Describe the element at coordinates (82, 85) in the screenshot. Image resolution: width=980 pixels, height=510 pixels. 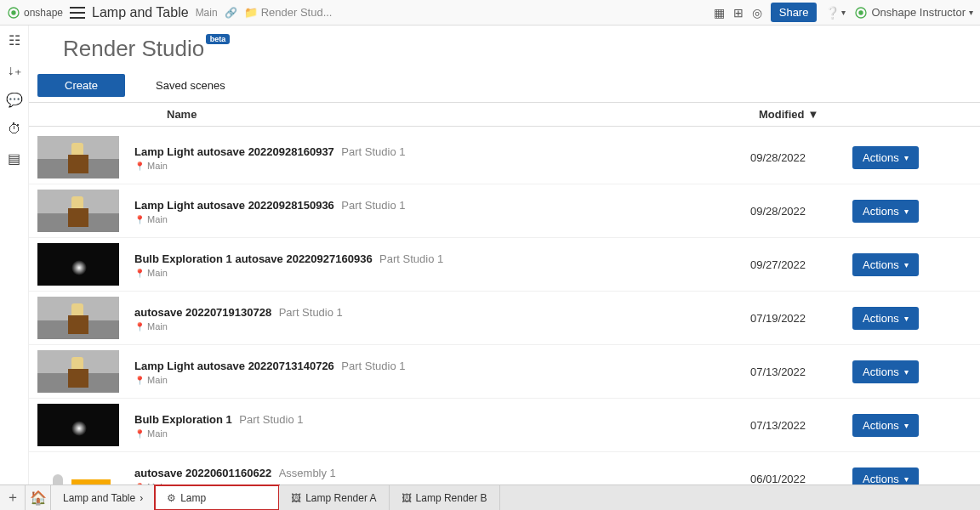
I see `create-button: Create` at that location.